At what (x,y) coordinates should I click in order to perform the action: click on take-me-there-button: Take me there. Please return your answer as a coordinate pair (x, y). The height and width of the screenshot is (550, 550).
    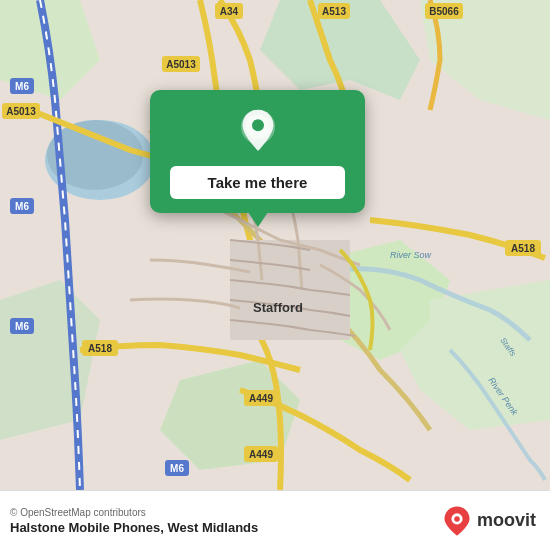
    Looking at the image, I should click on (258, 182).